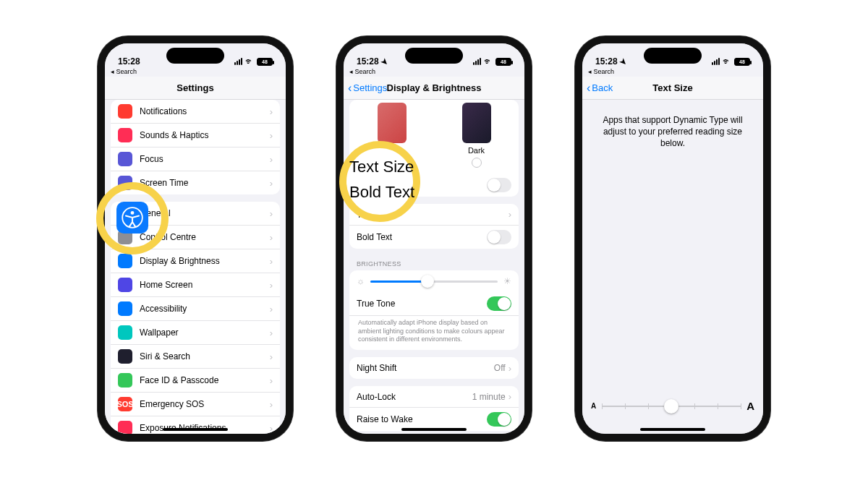  I want to click on screen-time-icon, so click(125, 183).